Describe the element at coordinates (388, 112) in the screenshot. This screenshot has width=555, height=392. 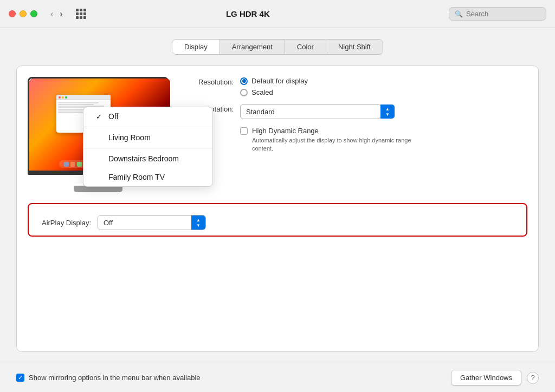
I see `rotation-arrows: ▲ ▼` at that location.